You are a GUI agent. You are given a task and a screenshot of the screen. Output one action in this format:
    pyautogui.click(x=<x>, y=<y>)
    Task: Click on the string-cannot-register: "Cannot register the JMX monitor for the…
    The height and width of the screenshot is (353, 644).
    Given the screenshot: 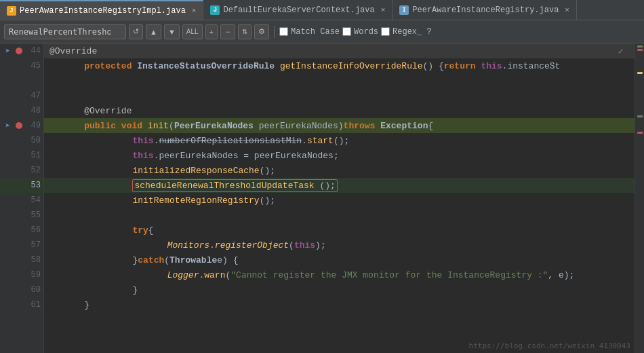 What is the action you would take?
    pyautogui.click(x=389, y=276)
    